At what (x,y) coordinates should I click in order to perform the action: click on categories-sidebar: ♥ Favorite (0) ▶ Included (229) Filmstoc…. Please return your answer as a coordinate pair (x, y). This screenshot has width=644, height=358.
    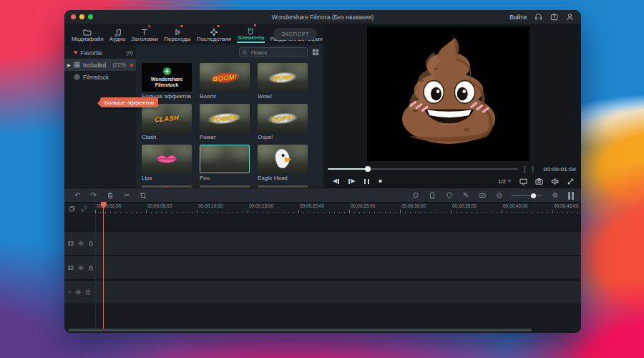
    Looking at the image, I should click on (100, 116).